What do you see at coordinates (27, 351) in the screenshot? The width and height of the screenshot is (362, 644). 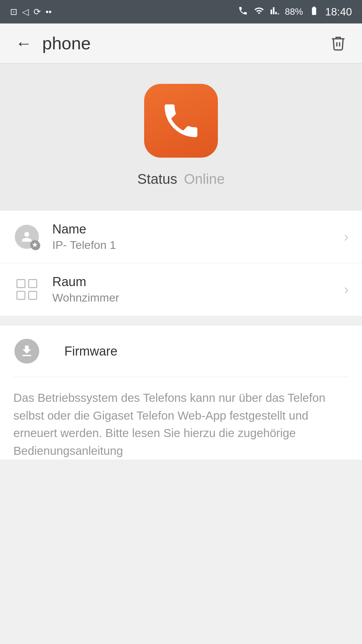 I see `firmware-icon` at bounding box center [27, 351].